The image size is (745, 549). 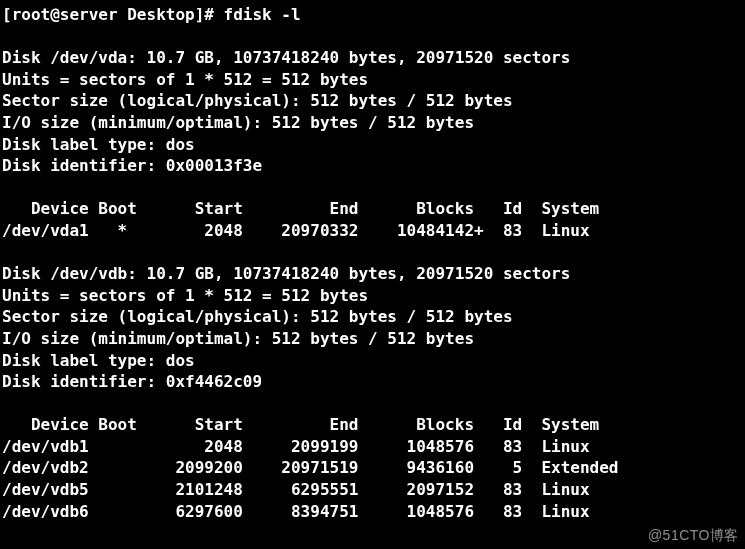 I want to click on disk-identifier: Disk identifier: 0x00013f3e, so click(x=132, y=166).